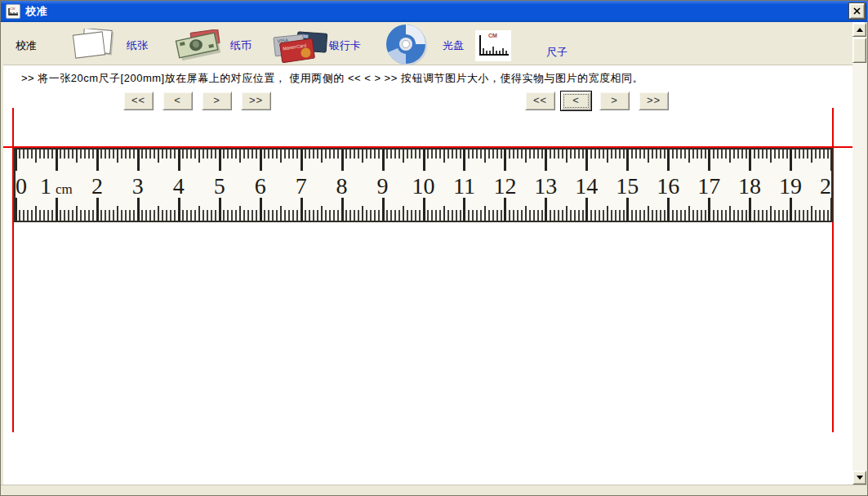 Image resolution: width=868 pixels, height=496 pixels. Describe the element at coordinates (383, 186) in the screenshot. I see `ruler-number: 9` at that location.